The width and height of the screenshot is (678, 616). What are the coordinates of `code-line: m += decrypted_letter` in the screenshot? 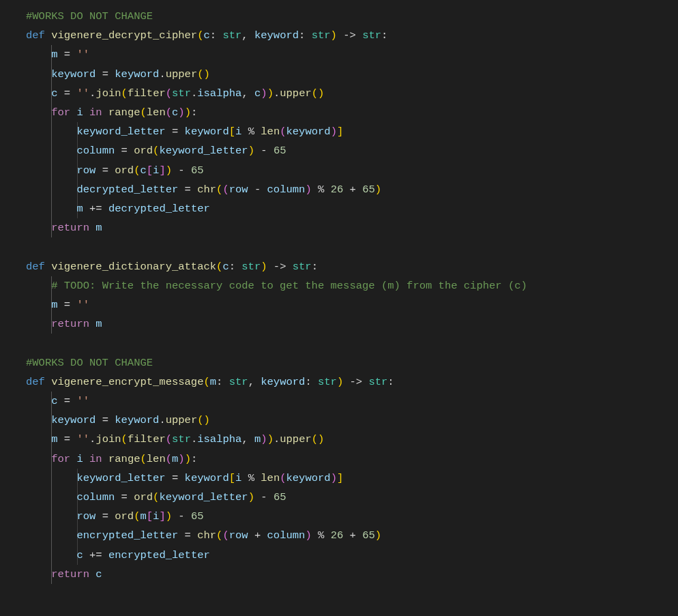 It's located at (352, 209).